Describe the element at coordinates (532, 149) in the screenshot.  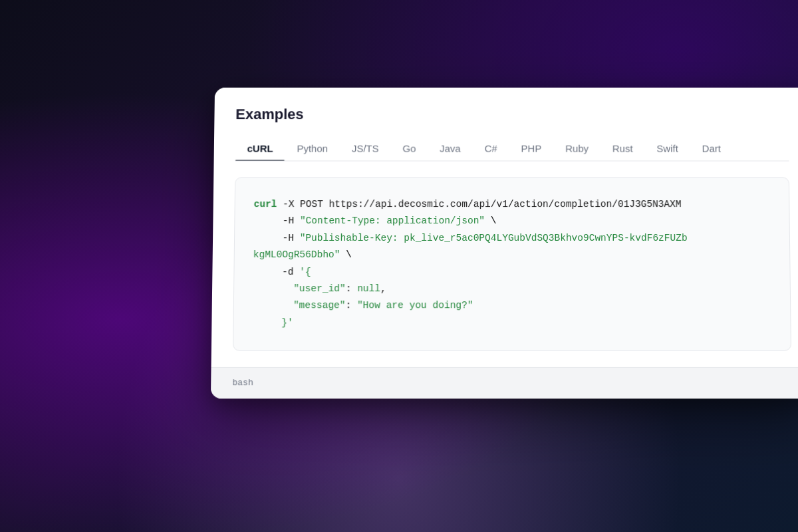
I see `tab-php: PHP` at that location.